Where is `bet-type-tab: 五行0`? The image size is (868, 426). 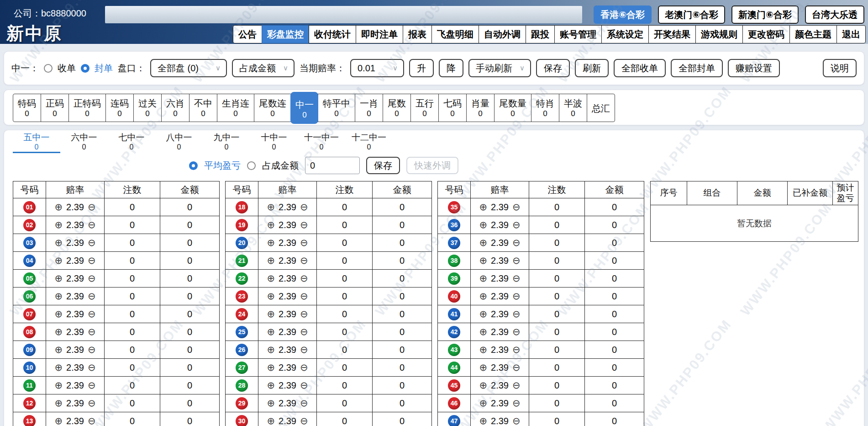
bet-type-tab: 五行0 is located at coordinates (425, 108).